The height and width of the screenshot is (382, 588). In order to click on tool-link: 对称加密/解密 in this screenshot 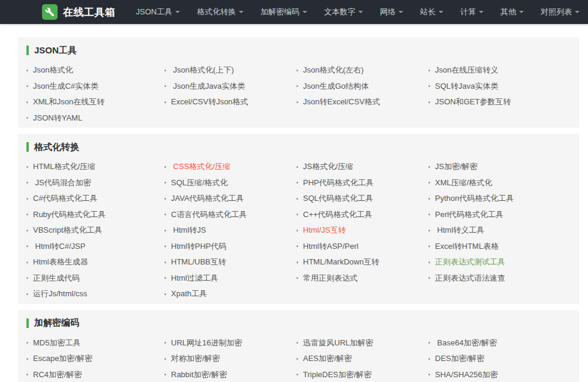, I will do `click(196, 359)`.